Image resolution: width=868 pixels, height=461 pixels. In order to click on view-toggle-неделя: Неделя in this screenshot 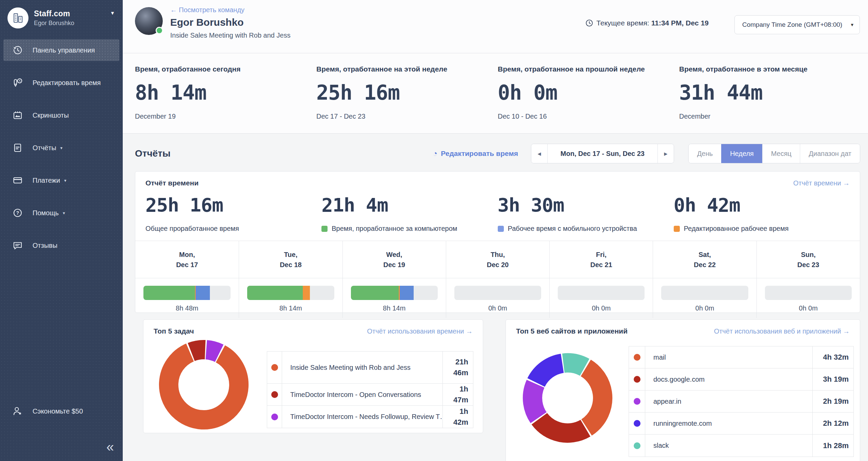, I will do `click(742, 154)`.